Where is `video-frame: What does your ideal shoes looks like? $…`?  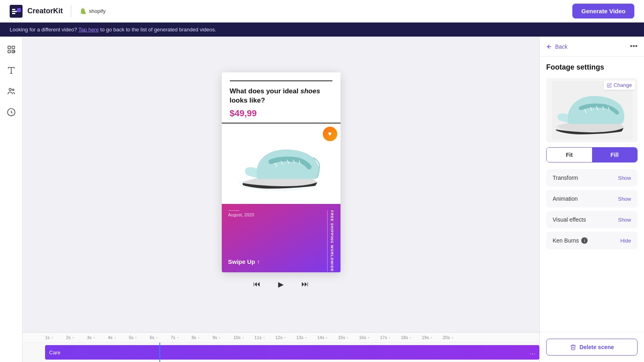
video-frame: What does your ideal shoes looks like? $… is located at coordinates (281, 172).